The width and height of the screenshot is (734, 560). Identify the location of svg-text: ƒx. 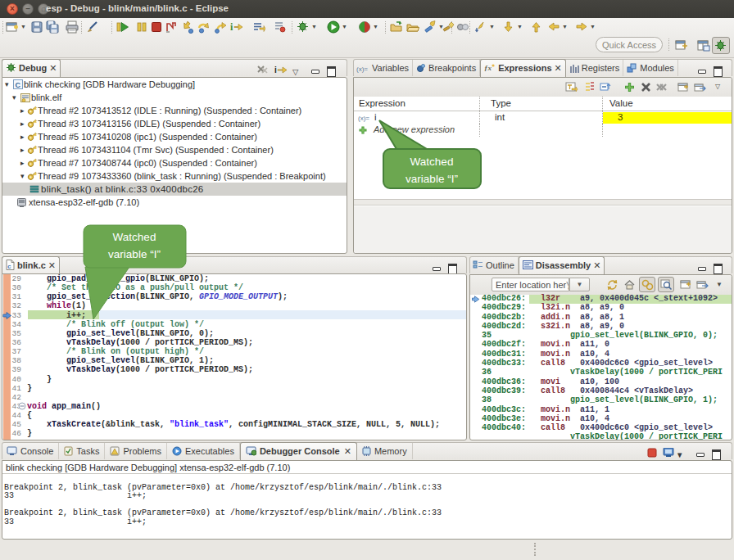
(488, 68).